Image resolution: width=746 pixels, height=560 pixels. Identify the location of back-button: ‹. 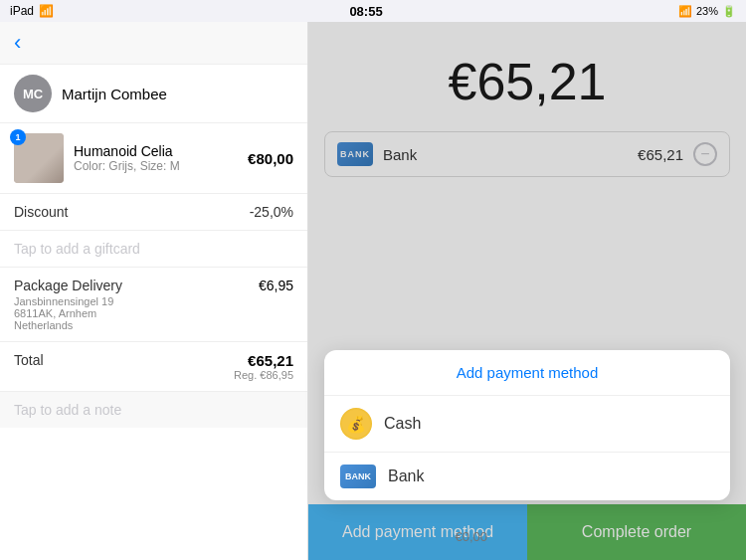
(18, 42).